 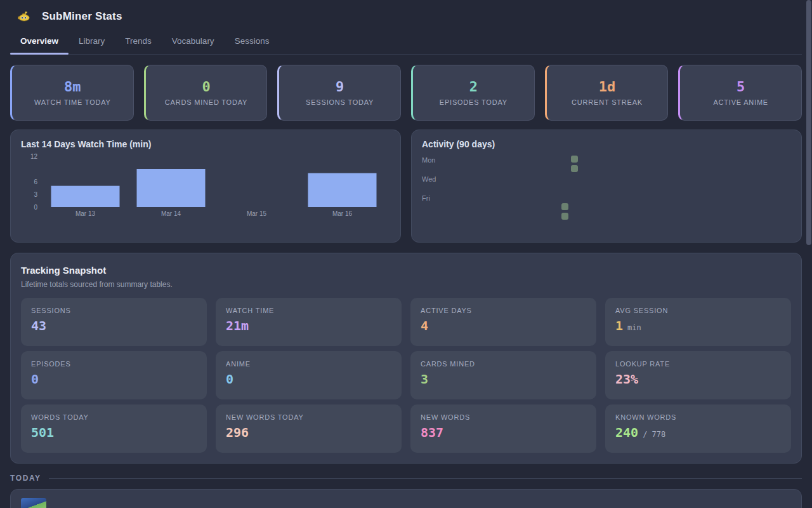 What do you see at coordinates (257, 213) in the screenshot?
I see `svg-text: Mar 15` at bounding box center [257, 213].